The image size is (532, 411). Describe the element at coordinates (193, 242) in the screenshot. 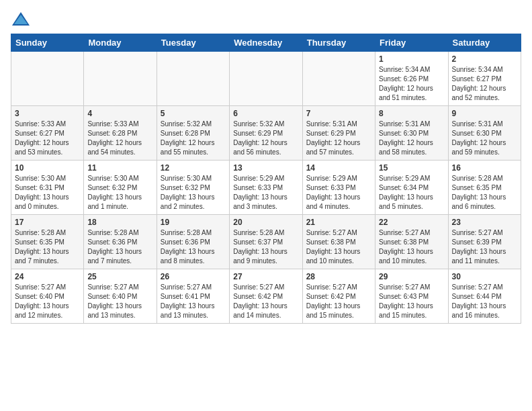

I see `calendar-day-cell: 19Sunrise: 5:28 AM Sunset: 6:36 PM Dayli…` at that location.